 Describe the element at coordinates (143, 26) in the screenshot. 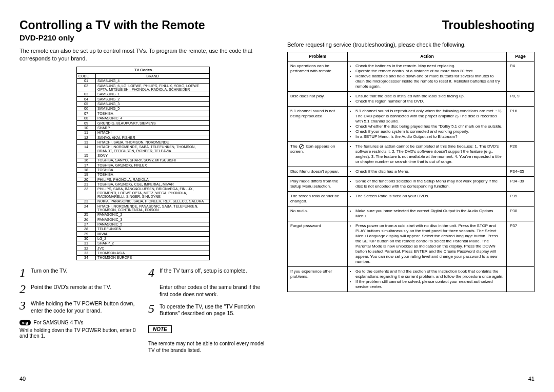

I see `left-page-title: Controlling a TV with the Remote` at that location.